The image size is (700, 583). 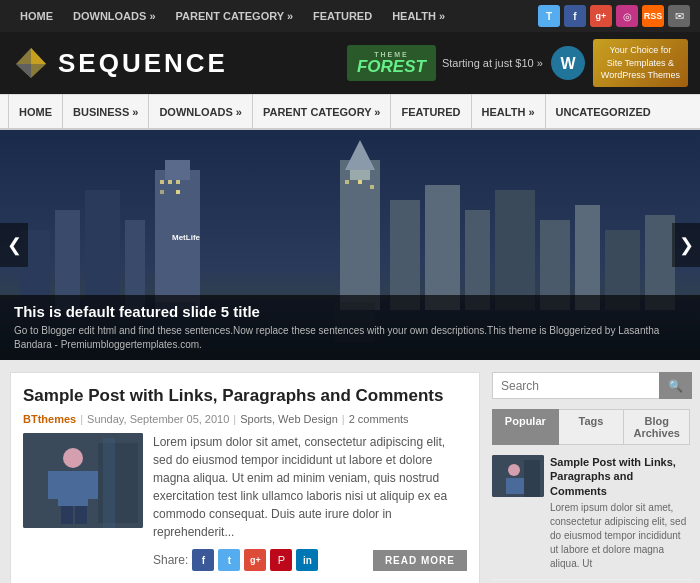 I want to click on top-nav-parent: PARENT CATEGORY », so click(x=235, y=16).